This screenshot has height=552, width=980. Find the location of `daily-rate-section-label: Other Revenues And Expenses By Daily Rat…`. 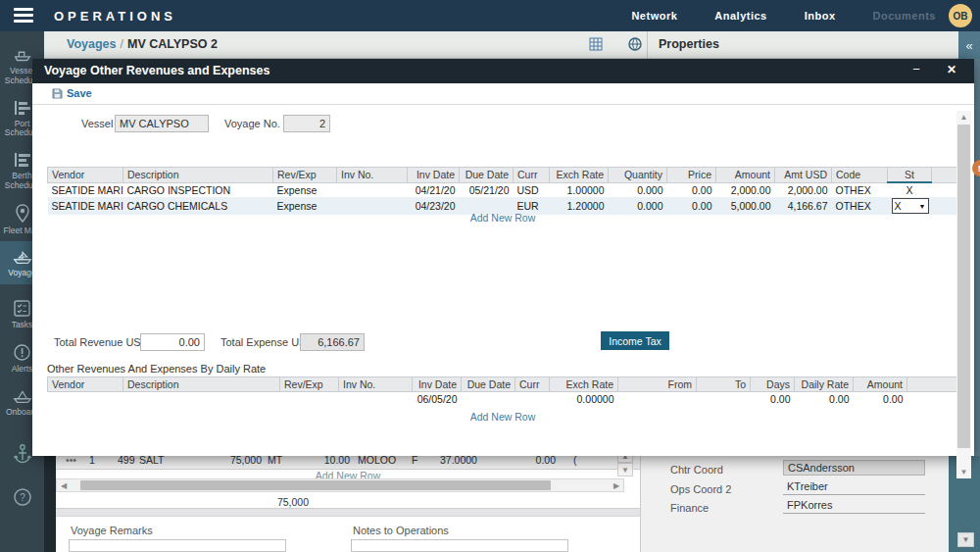

daily-rate-section-label: Other Revenues And Expenses By Daily Rat… is located at coordinates (157, 369).